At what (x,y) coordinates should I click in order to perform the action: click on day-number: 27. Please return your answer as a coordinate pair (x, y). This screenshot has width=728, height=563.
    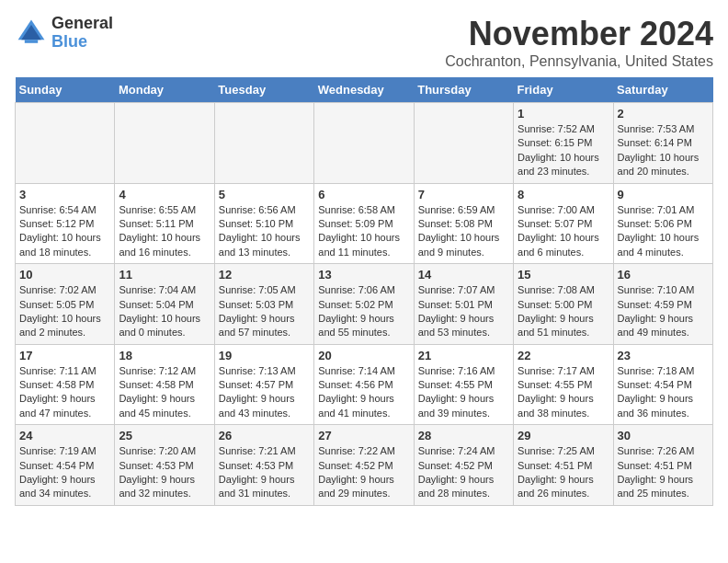
    Looking at the image, I should click on (364, 436).